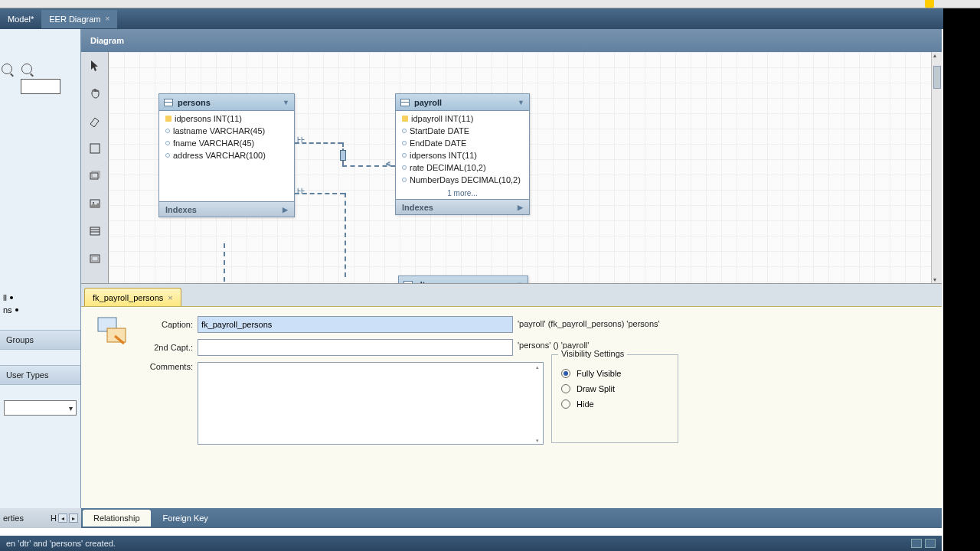  Describe the element at coordinates (371, 403) in the screenshot. I see `comments-input` at that location.